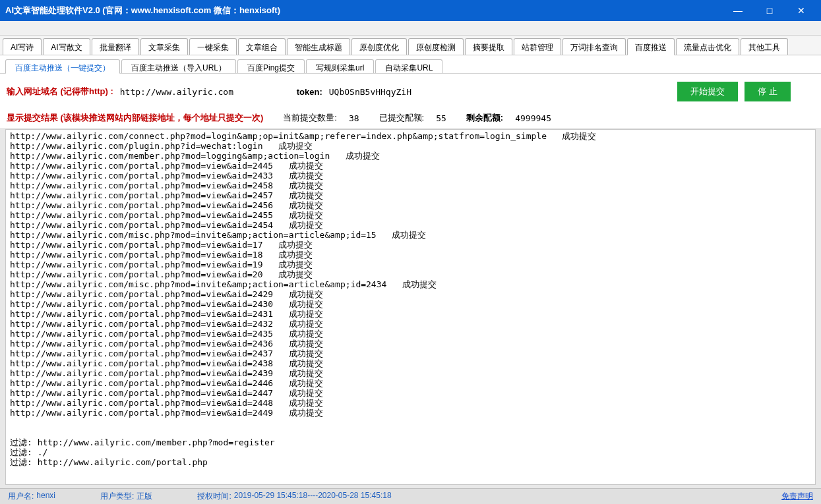 This screenshot has width=821, height=504. What do you see at coordinates (310, 92) in the screenshot?
I see `token-label: token:` at bounding box center [310, 92].